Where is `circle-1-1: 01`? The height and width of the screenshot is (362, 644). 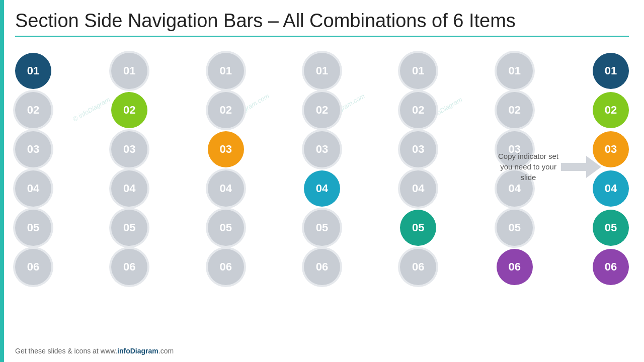 circle-1-1: 01 is located at coordinates (33, 71).